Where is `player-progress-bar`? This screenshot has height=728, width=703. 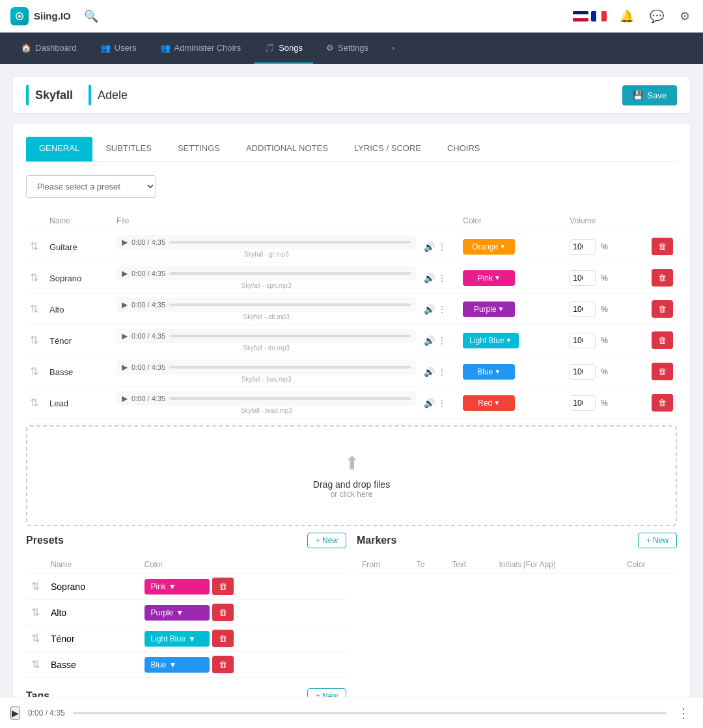 player-progress-bar is located at coordinates (370, 713).